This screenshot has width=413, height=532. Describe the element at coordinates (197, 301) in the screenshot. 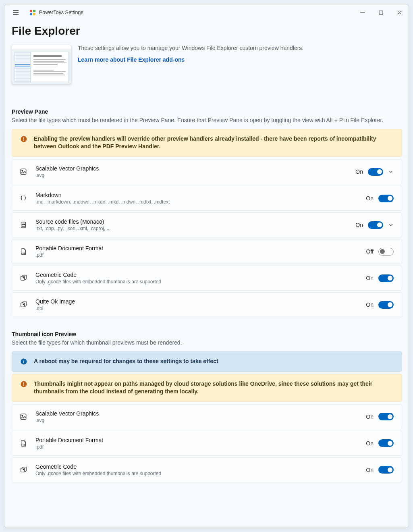

I see `setting-title: Quite Ok Image` at that location.